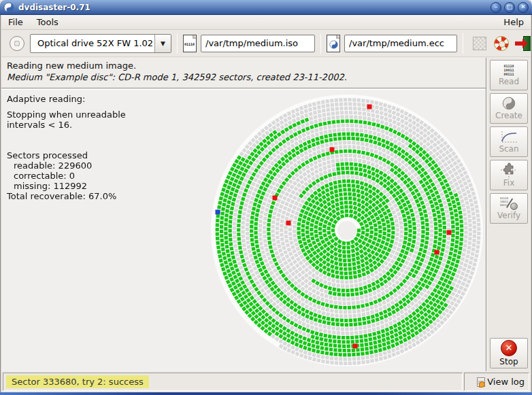  I want to click on ecc-path-input, so click(401, 44).